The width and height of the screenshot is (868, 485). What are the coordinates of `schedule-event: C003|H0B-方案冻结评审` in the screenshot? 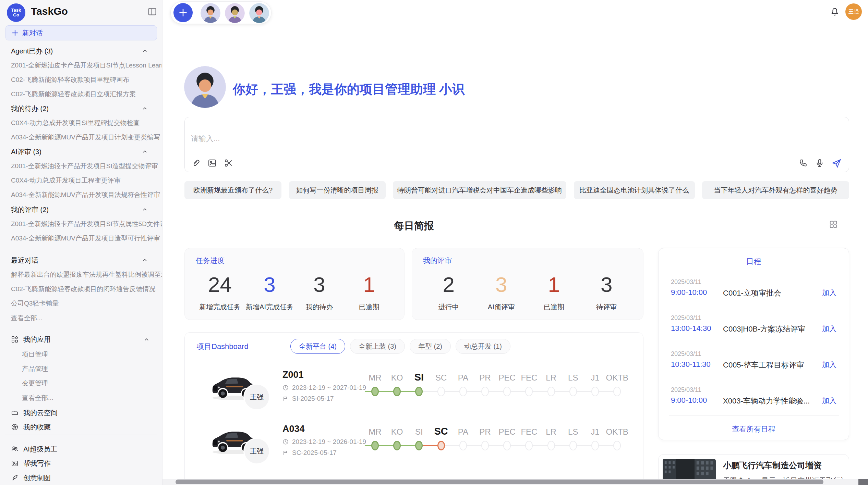 It's located at (764, 329).